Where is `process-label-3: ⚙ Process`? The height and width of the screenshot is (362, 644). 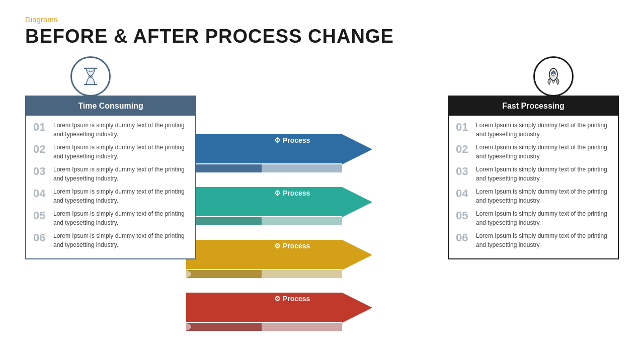 process-label-3: ⚙ Process is located at coordinates (292, 246).